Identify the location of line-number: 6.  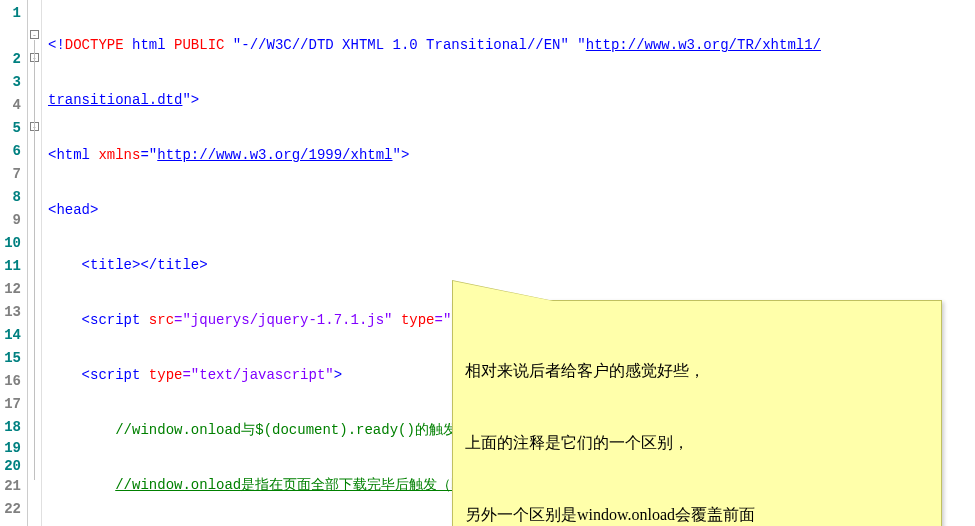
(12, 152).